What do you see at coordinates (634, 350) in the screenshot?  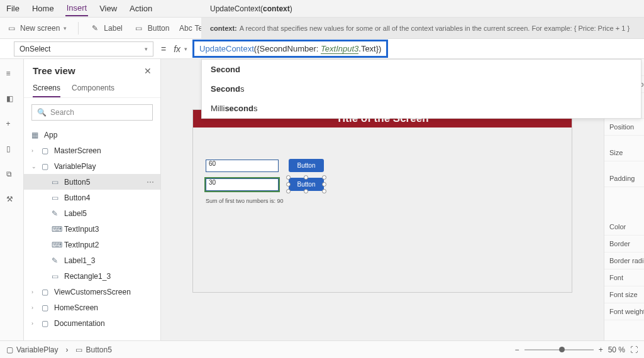 I see `fit-icon: ⛶` at bounding box center [634, 350].